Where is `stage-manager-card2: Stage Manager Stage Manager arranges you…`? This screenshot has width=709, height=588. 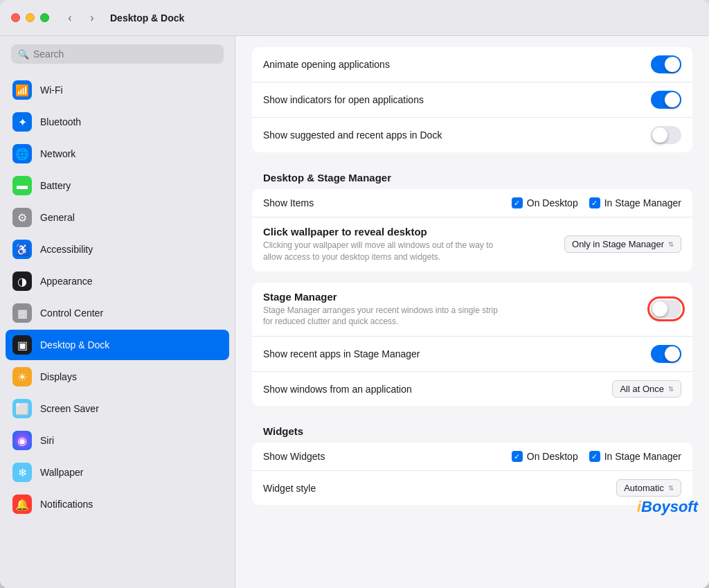 stage-manager-card2: Stage Manager Stage Manager arranges you… is located at coordinates (472, 345).